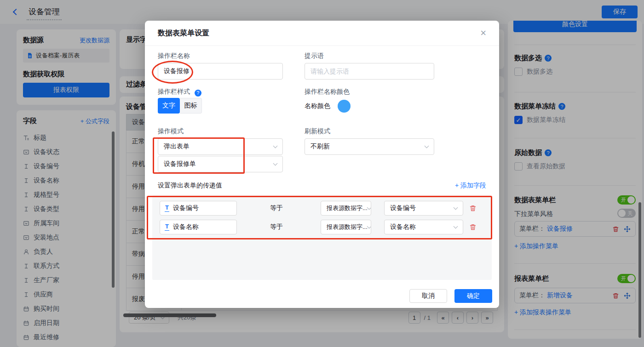 This screenshot has height=347, width=644. Describe the element at coordinates (424, 208) in the screenshot. I see `source-field-select: 设备编号` at that location.